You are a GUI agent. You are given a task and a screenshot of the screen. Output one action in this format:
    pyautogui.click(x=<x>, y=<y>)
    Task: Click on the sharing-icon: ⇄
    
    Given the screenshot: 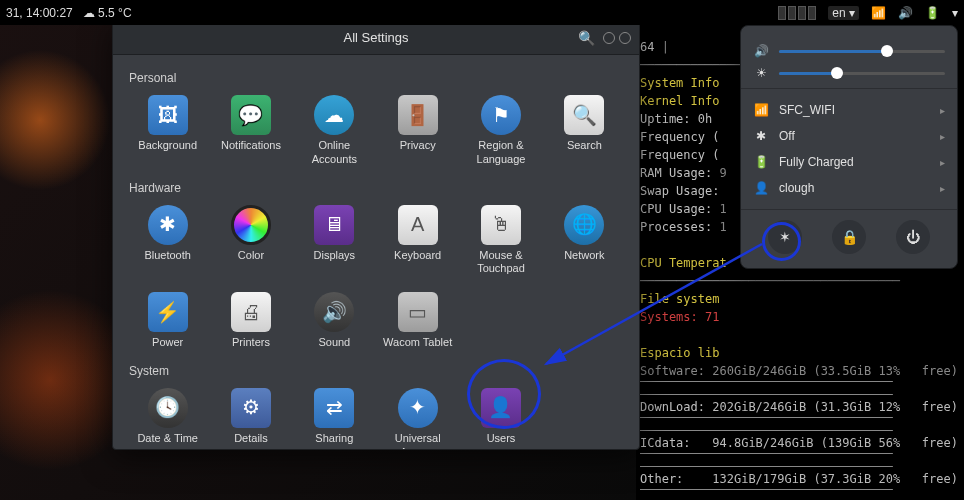 What is the action you would take?
    pyautogui.click(x=334, y=408)
    